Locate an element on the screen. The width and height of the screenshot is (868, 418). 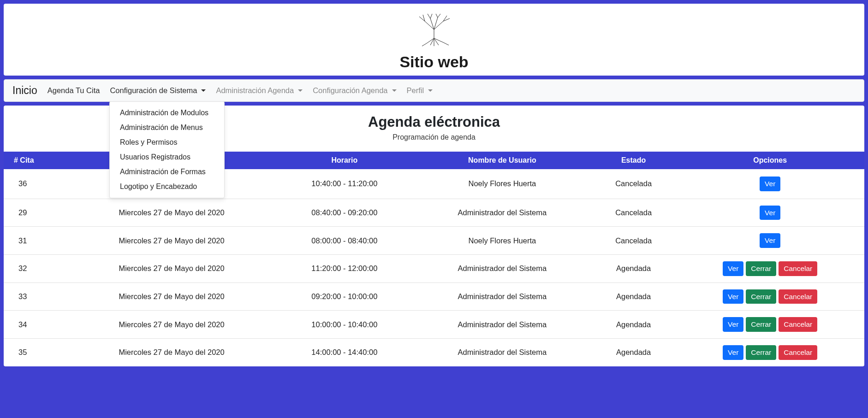
cell-horario: 10:00:00 - 10:40:00 is located at coordinates (345, 324).